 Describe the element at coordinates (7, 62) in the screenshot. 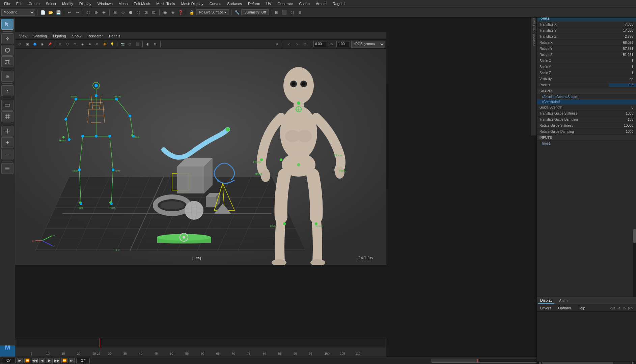

I see `scale-tool` at that location.